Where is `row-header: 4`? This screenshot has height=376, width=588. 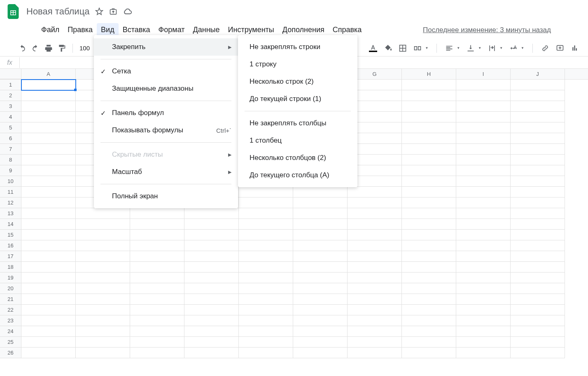
row-header: 4 is located at coordinates (11, 117).